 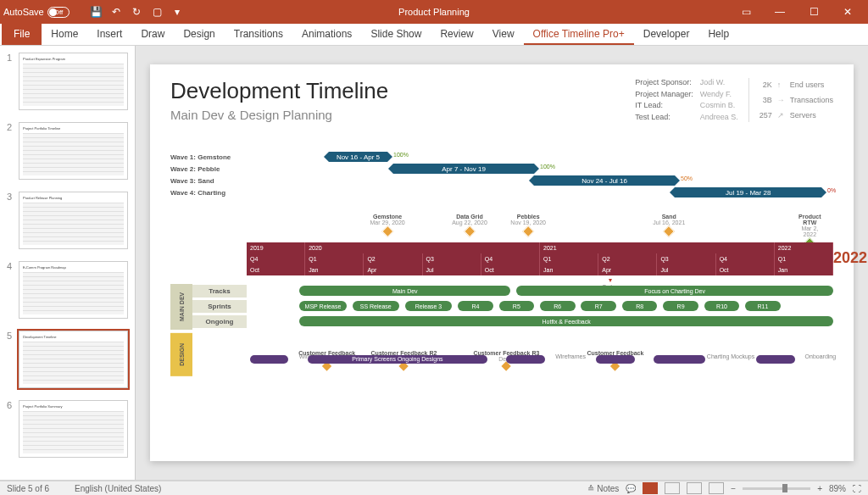 What do you see at coordinates (456, 34) in the screenshot?
I see `ribbon-tab-review: Review` at bounding box center [456, 34].